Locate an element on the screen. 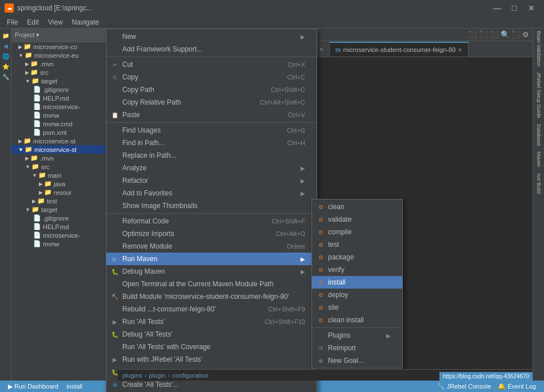 The height and width of the screenshot is (392, 544). ctx-debug-jrebel: 🐛Debug with JRebel 'All Tests' is located at coordinates (211, 372).